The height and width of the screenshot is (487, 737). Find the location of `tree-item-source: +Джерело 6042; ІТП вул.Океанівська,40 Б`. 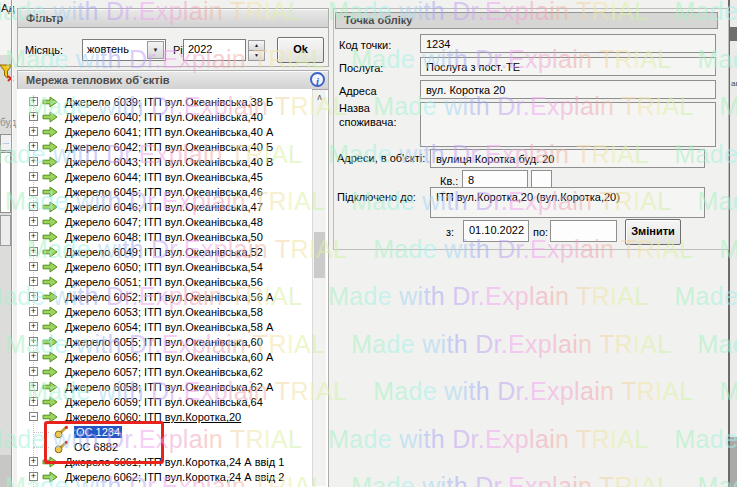

tree-item-source: +Джерело 6042; ІТП вул.Океанівська,40 Б is located at coordinates (164, 148).